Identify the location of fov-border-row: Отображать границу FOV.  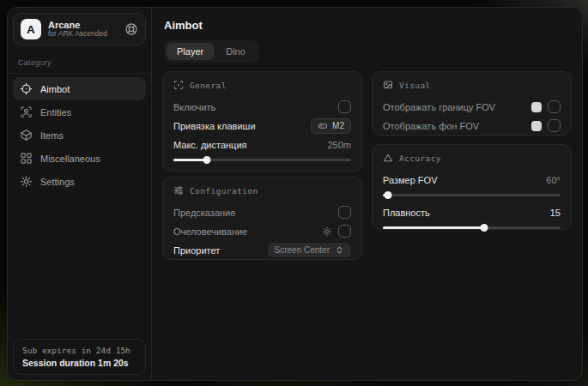
(472, 106).